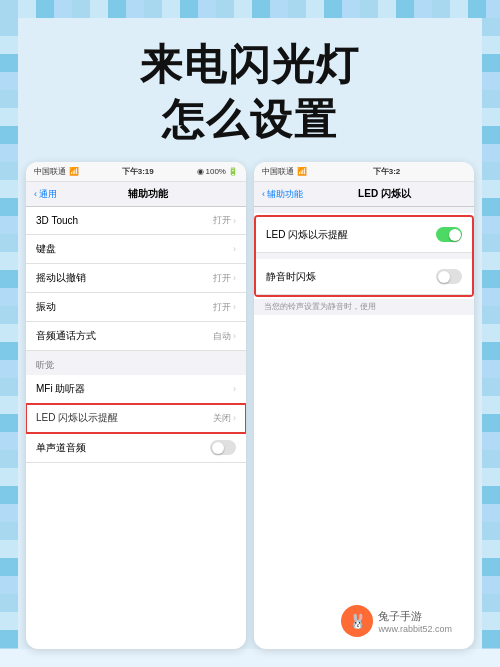  Describe the element at coordinates (46, 249) in the screenshot. I see `item-label-keyboard: 键盘` at that location.